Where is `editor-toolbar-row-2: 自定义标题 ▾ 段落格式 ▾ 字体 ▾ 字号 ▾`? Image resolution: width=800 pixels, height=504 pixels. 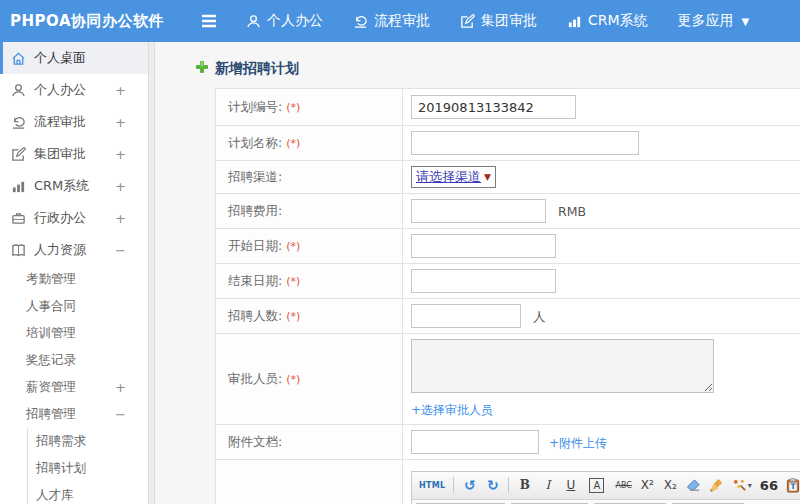 editor-toolbar-row-2: 自定义标题 ▾ 段落格式 ▾ 字体 ▾ 字号 ▾ is located at coordinates (606, 502).